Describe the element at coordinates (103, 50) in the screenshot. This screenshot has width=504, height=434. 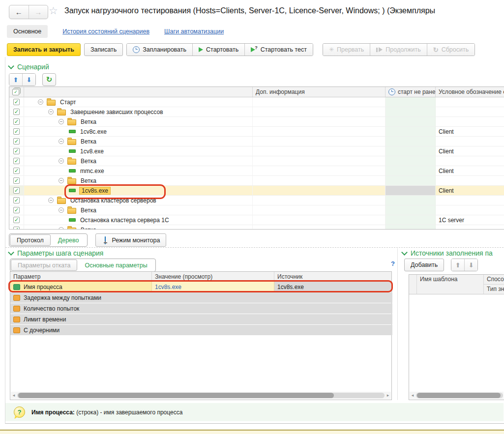
I see `save-button: Записать` at that location.